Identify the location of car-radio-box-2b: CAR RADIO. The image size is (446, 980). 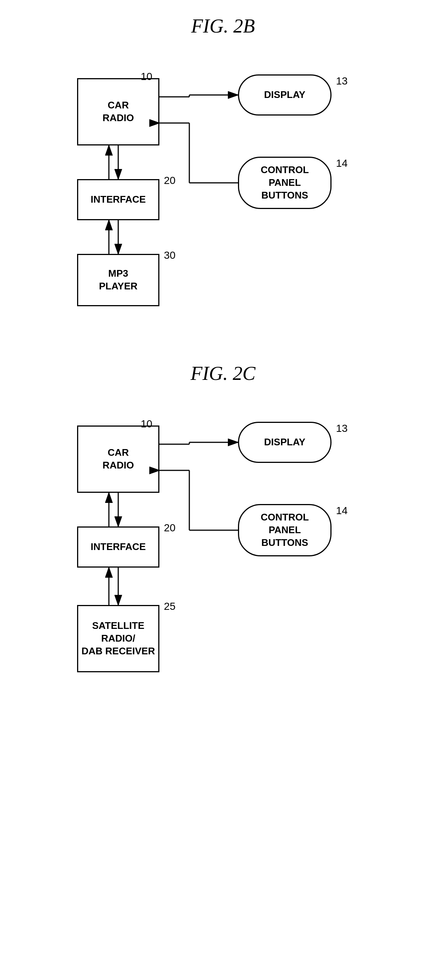
(118, 112).